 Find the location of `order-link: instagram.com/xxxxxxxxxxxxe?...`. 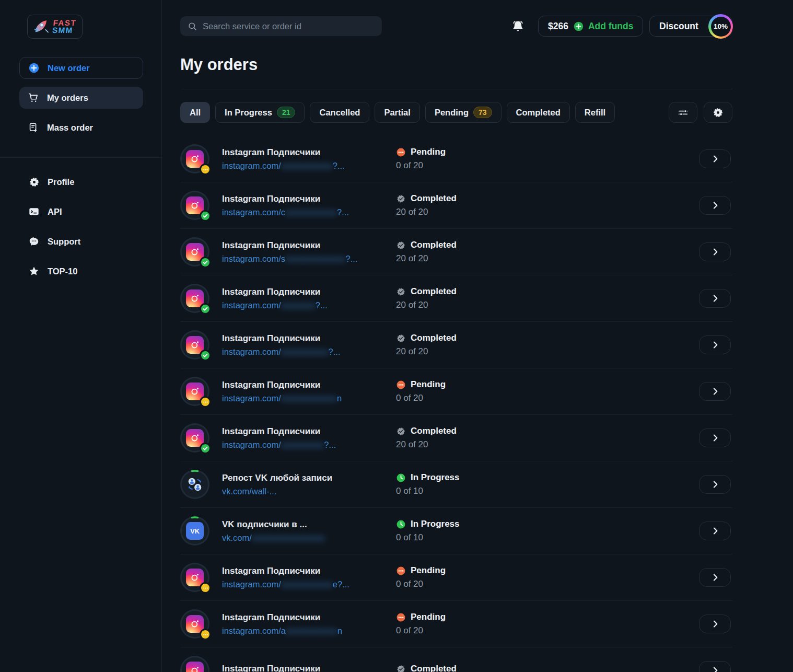

order-link: instagram.com/xxxxxxxxxxxxe?... is located at coordinates (286, 584).